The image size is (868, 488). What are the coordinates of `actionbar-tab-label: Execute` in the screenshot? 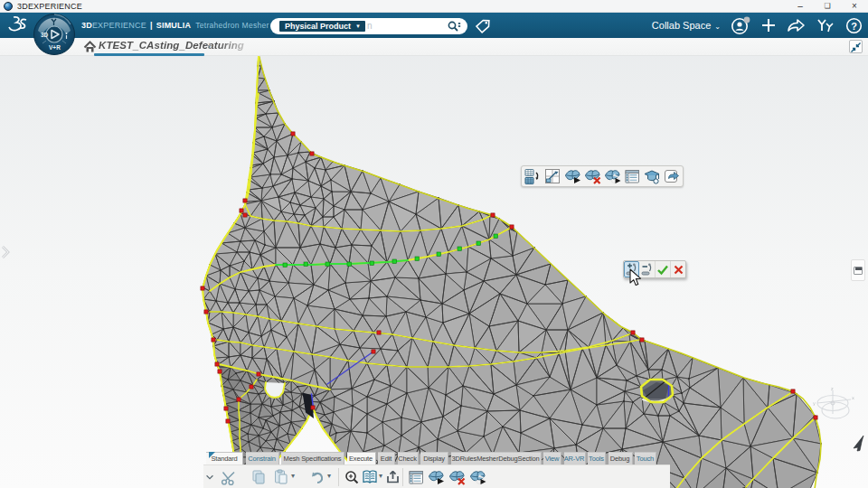 It's located at (361, 459).